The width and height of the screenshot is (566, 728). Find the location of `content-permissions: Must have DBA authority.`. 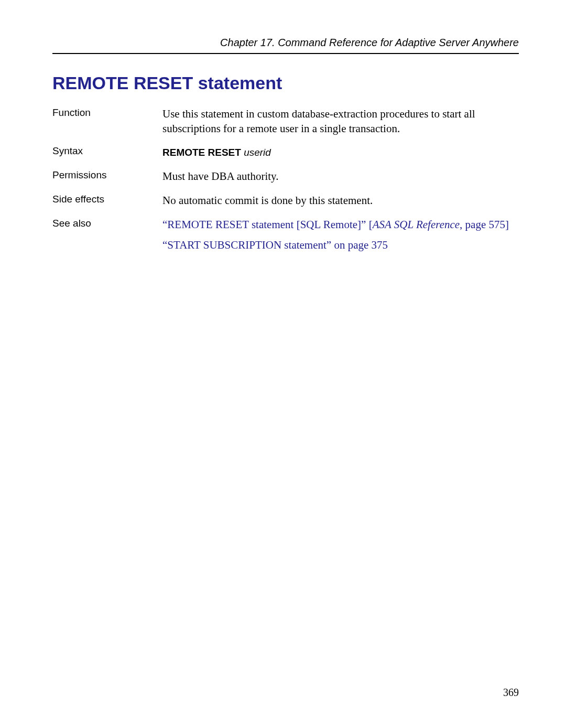

content-permissions: Must have DBA authority. is located at coordinates (341, 179).